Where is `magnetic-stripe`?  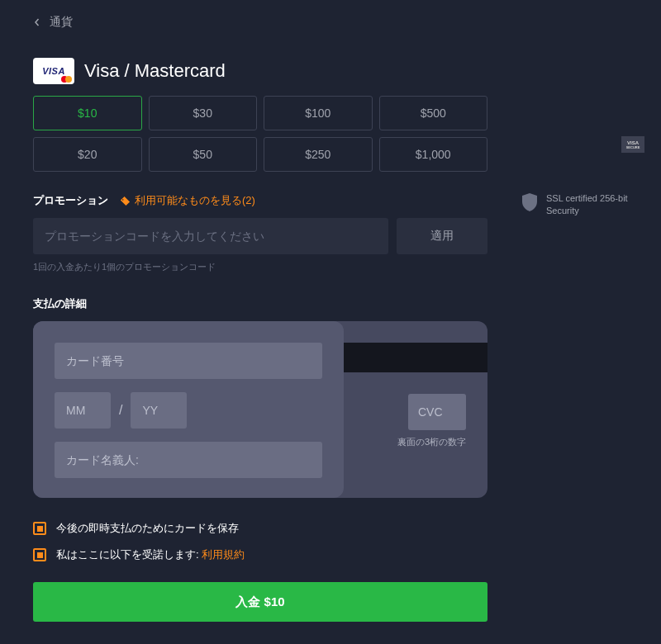 magnetic-stripe is located at coordinates (405, 358).